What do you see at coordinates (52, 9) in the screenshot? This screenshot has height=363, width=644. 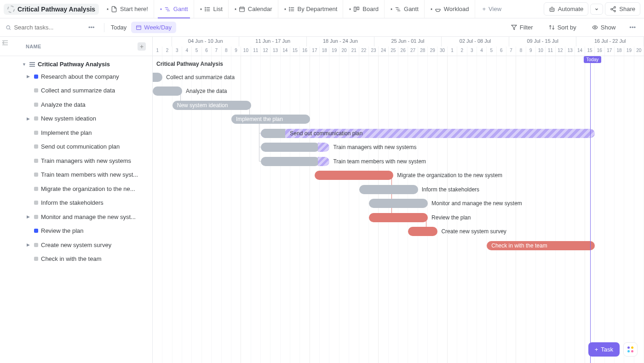 I see `project-button: Critical Pathway Analysis` at bounding box center [52, 9].